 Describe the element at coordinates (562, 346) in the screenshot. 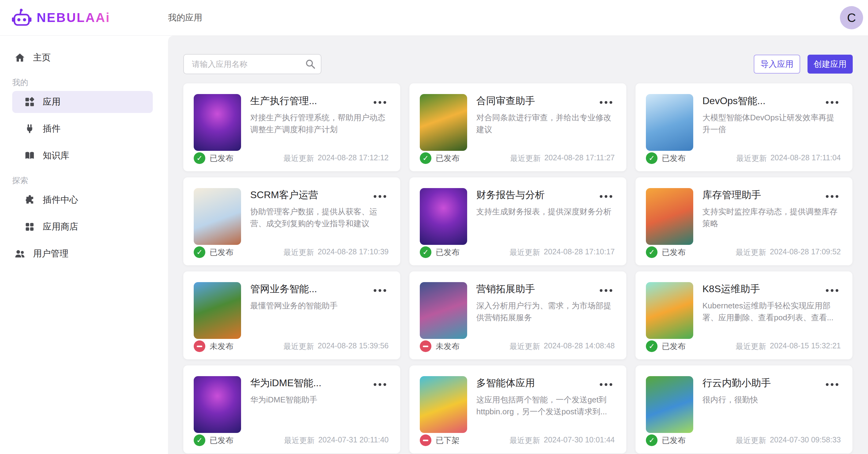

I see `last-updated: 最近更新 2024-08-28 14:08:48` at that location.